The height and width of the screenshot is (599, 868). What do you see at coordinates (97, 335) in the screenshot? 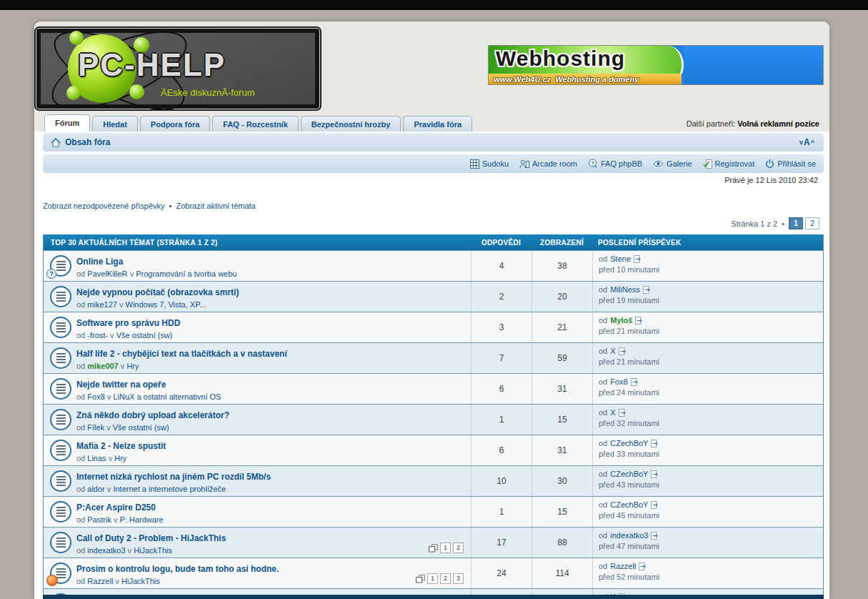
I see `topic-author: -frost-` at bounding box center [97, 335].